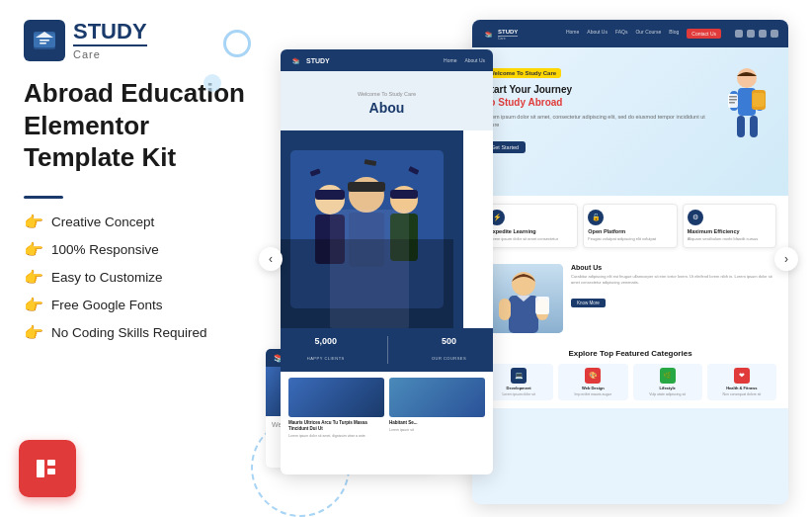  Describe the element at coordinates (668, 383) in the screenshot. I see `cat-item-3: 🌿 Lifestyle Vulp utate adipiscing sit` at that location.